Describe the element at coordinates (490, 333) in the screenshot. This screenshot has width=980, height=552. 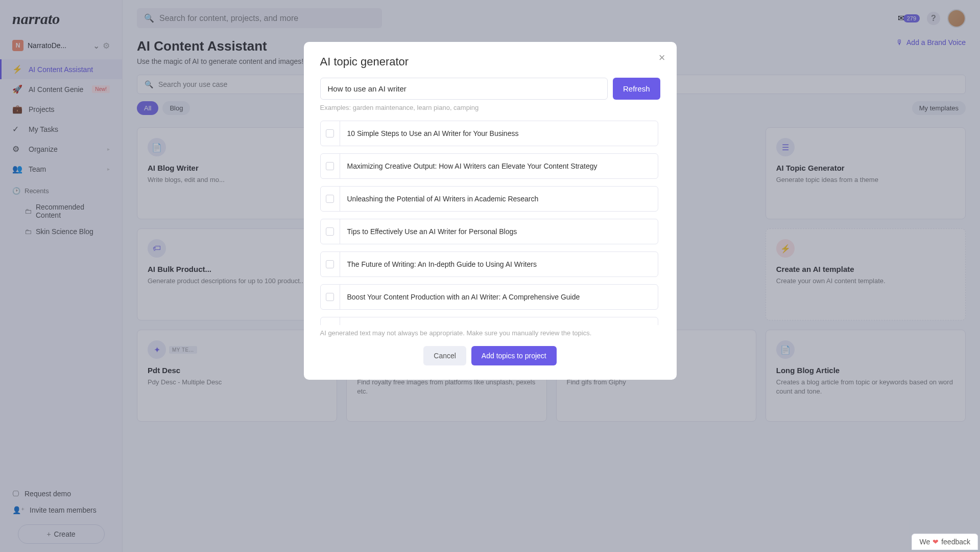
I see `disclaimer: AI generated text may not always be appr…` at that location.